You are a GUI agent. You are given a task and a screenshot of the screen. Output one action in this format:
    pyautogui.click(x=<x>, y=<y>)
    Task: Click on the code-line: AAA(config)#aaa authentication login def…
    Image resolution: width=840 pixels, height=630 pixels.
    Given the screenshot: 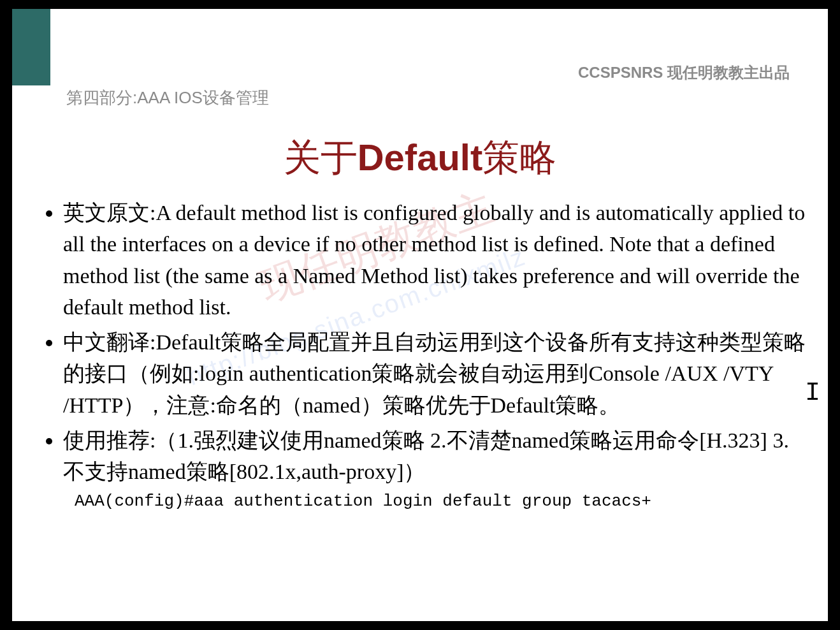 What is the action you would take?
    pyautogui.click(x=442, y=501)
    